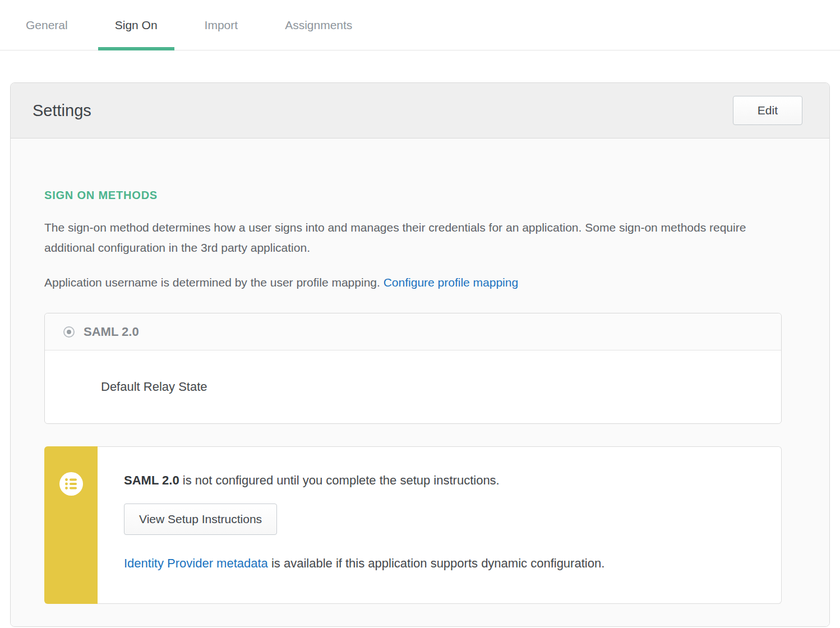 Image resolution: width=840 pixels, height=628 pixels. What do you see at coordinates (111, 332) in the screenshot?
I see `saml-method-label: SAML 2.0` at bounding box center [111, 332].